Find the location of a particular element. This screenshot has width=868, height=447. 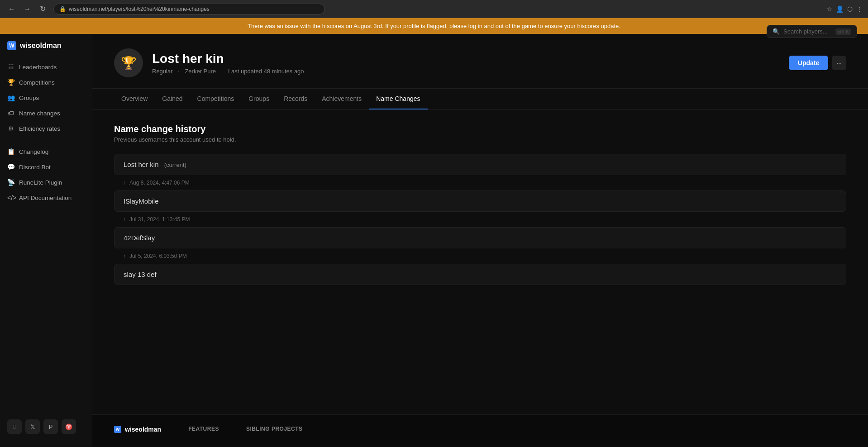

sidebar-item-label: Groups is located at coordinates (29, 98).